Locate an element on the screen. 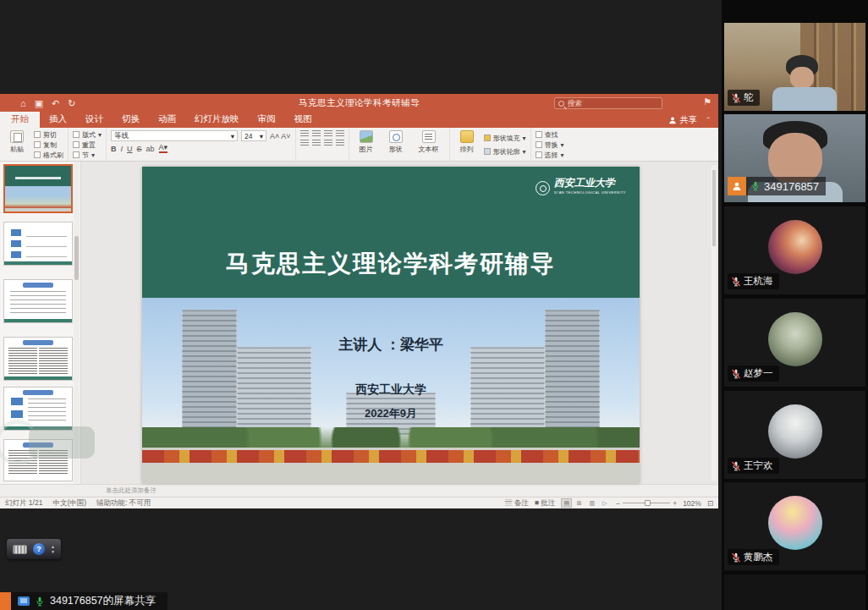 This screenshot has height=610, width=868. avatar is located at coordinates (795, 431).